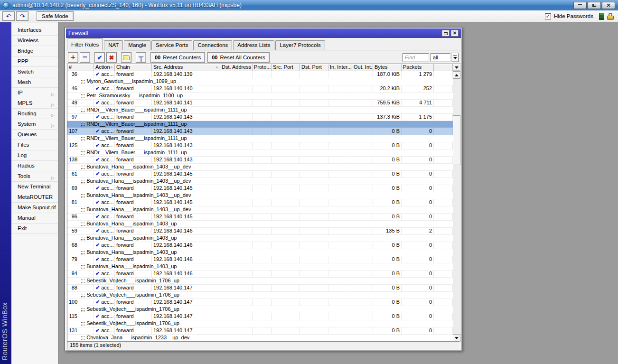  I want to click on add-rule-button: +, so click(73, 57).